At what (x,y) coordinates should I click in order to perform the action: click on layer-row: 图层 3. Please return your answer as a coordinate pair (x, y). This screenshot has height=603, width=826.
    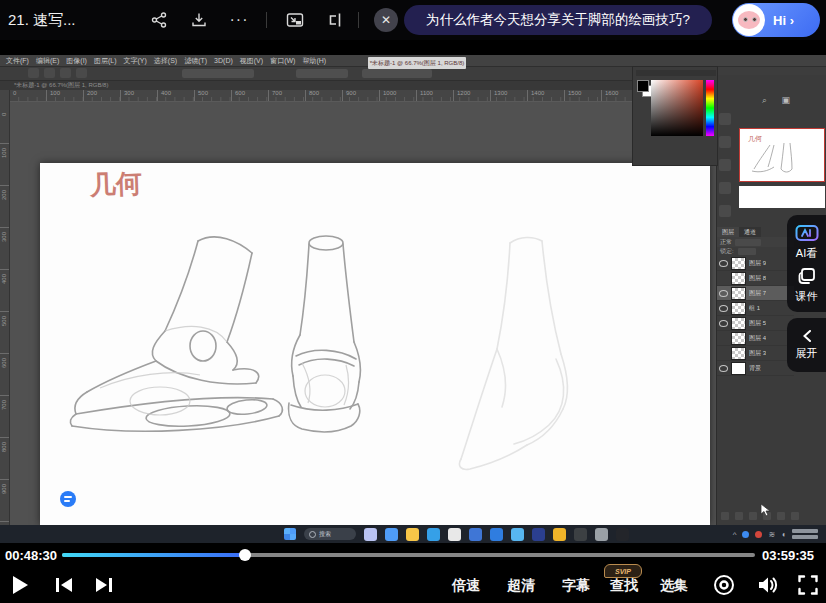
    Looking at the image, I should click on (756, 354).